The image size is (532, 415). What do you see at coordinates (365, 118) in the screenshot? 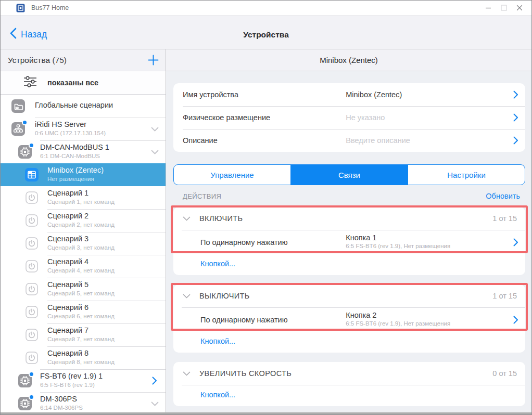
I see `property-value: Не указано` at bounding box center [365, 118].